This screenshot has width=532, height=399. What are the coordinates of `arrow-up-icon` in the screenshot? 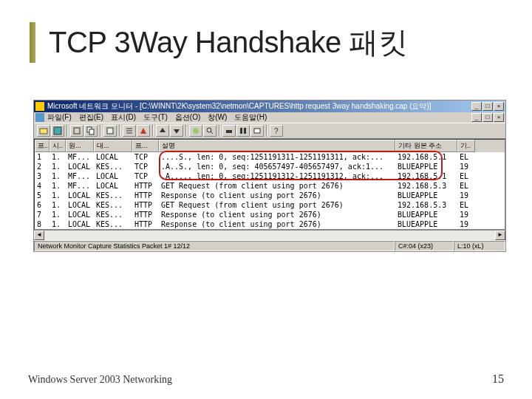 It's located at (163, 131).